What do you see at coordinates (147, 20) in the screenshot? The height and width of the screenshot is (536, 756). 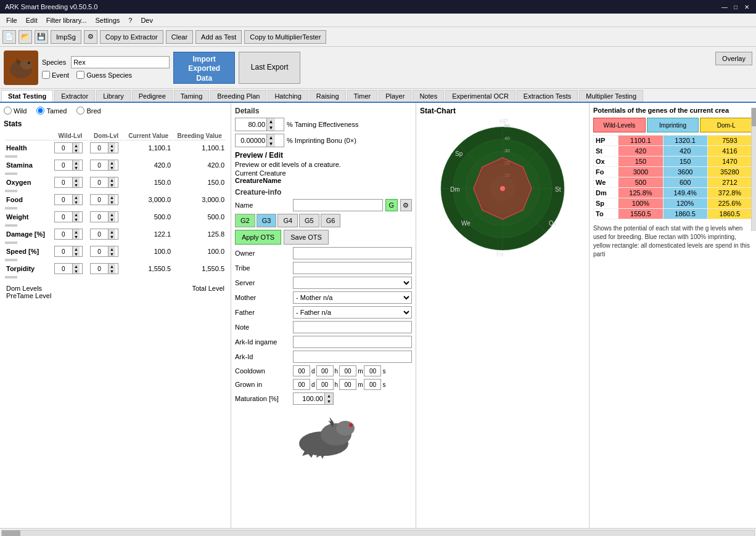 I see `menubar-item-dev: Dev` at bounding box center [147, 20].